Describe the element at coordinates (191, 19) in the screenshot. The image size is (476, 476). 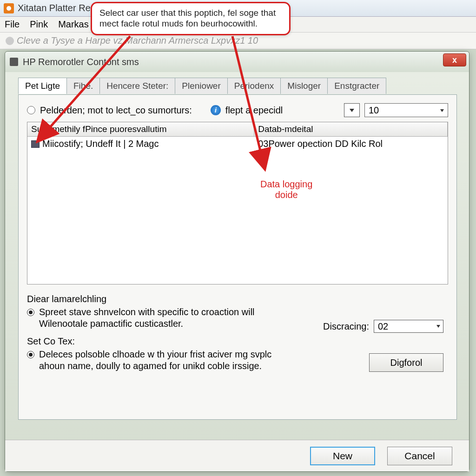
I see `callout-bubble: Select car user that this poptich, fel s…` at that location.